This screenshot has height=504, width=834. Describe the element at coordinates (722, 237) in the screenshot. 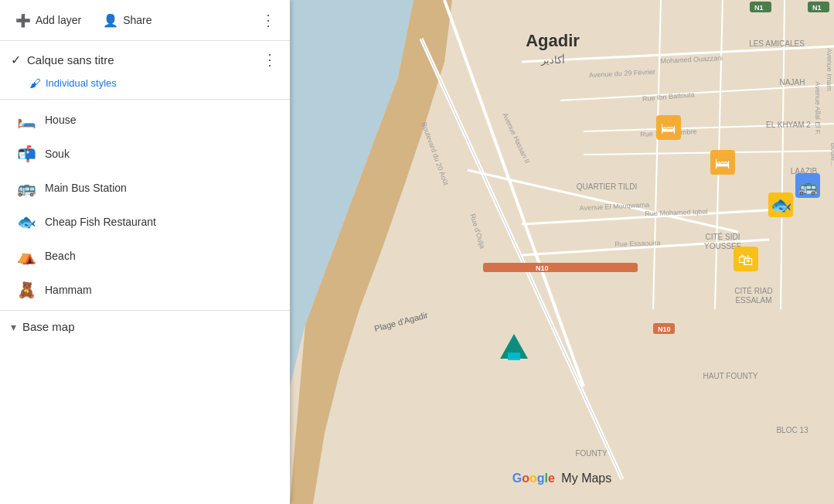

I see `svg-text: CITÉ SIDI` at that location.